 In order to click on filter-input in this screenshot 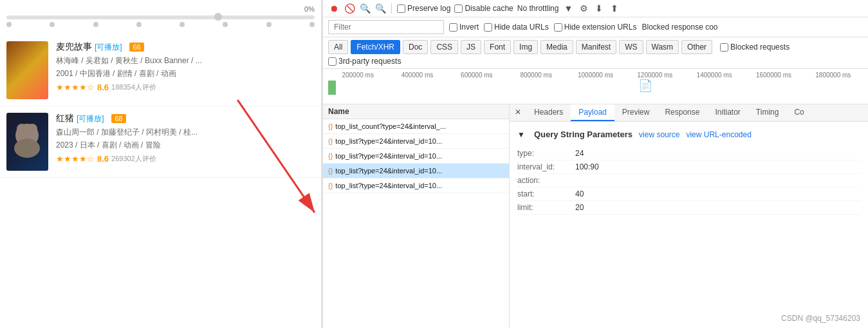, I will do `click(386, 27)`.